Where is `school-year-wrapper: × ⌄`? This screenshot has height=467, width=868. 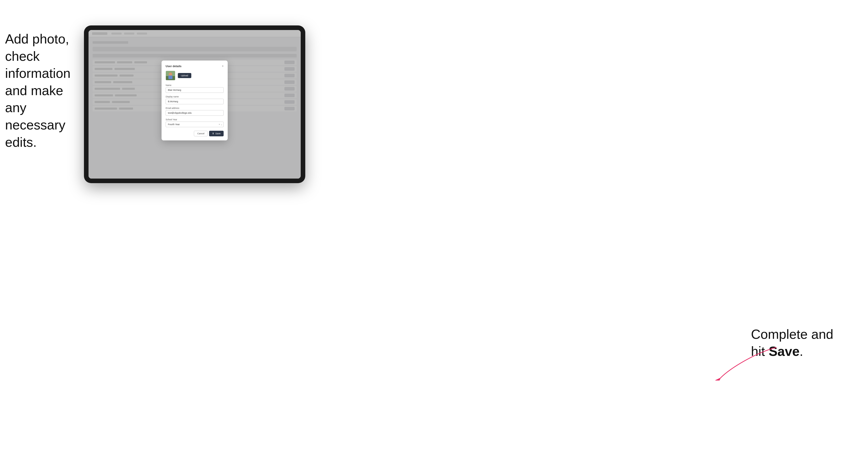 school-year-wrapper: × ⌄ is located at coordinates (195, 124).